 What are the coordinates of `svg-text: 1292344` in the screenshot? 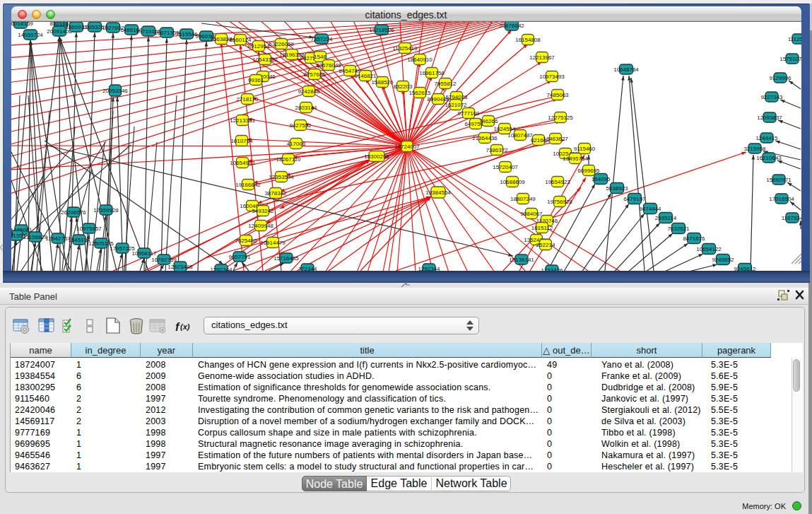 It's located at (429, 269).